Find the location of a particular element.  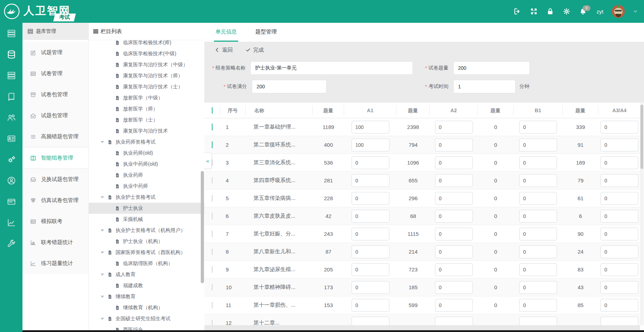

tree-item-继续教育（机构）: 继续教育（机构） is located at coordinates (146, 308).